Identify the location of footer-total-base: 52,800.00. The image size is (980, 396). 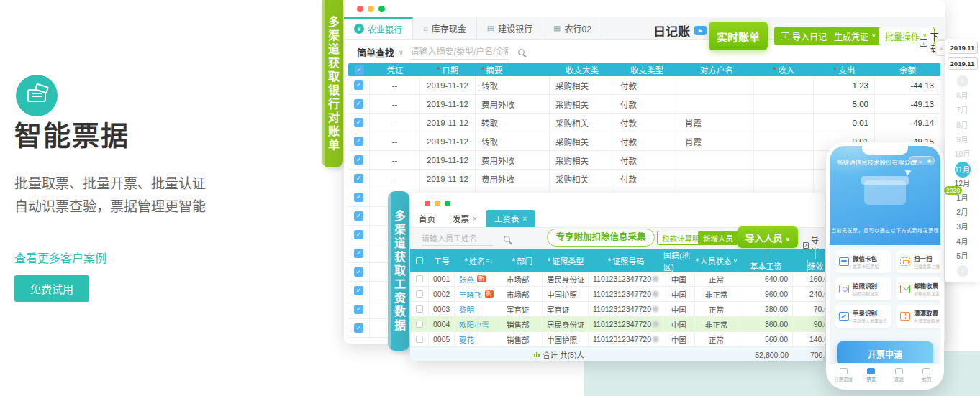
(774, 355).